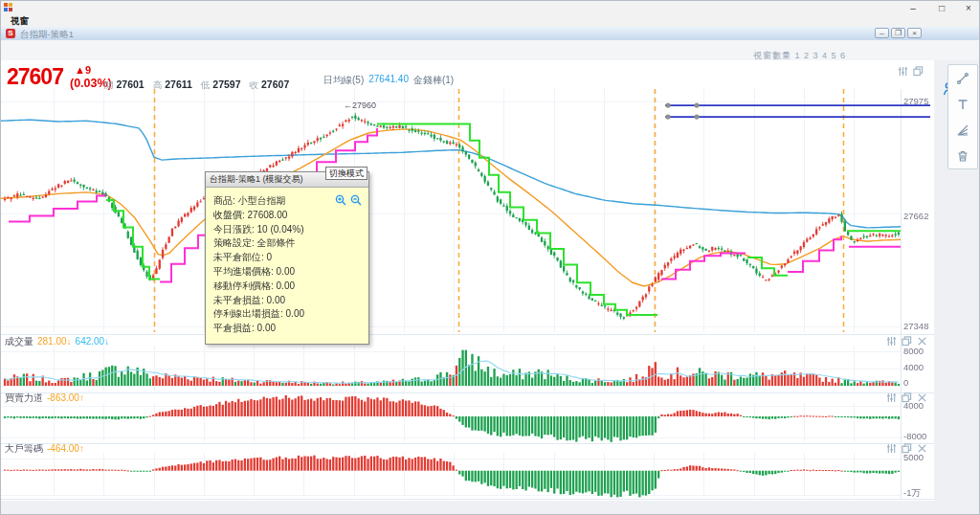 The width and height of the screenshot is (980, 515). Describe the element at coordinates (898, 33) in the screenshot. I see `mdi-restore-button: ❐` at that location.